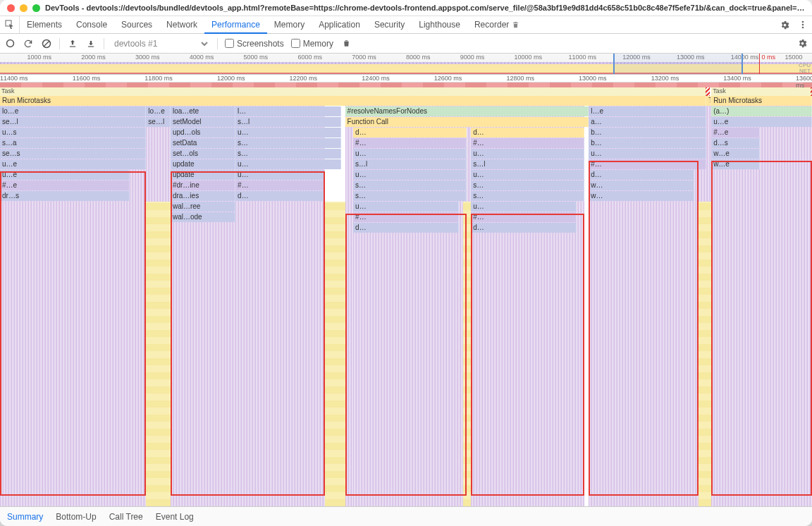 The image size is (812, 526). Describe the element at coordinates (73, 44) in the screenshot. I see `upload-icon` at that location.